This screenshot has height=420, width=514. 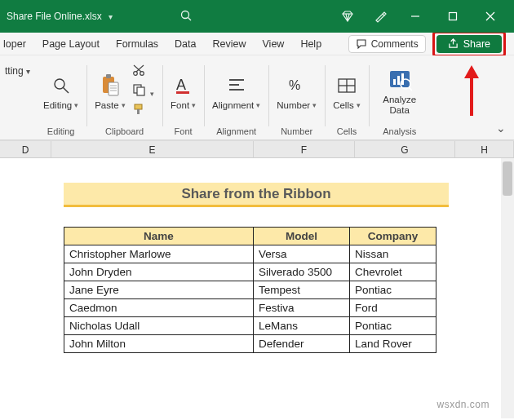 What do you see at coordinates (250, 344) in the screenshot?
I see `table-row: John MiltonDefenderLand Rover` at bounding box center [250, 344].